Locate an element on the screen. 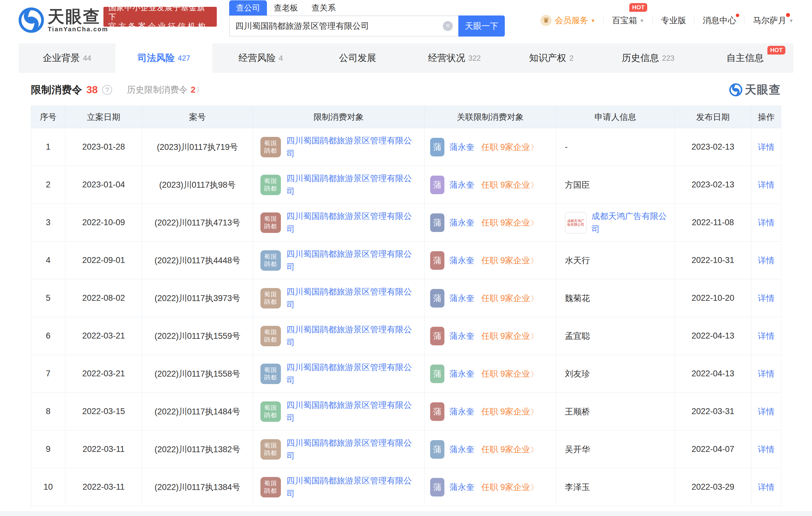 This screenshot has width=812, height=516. cell-filing-date: 2022-03-11 is located at coordinates (104, 450).